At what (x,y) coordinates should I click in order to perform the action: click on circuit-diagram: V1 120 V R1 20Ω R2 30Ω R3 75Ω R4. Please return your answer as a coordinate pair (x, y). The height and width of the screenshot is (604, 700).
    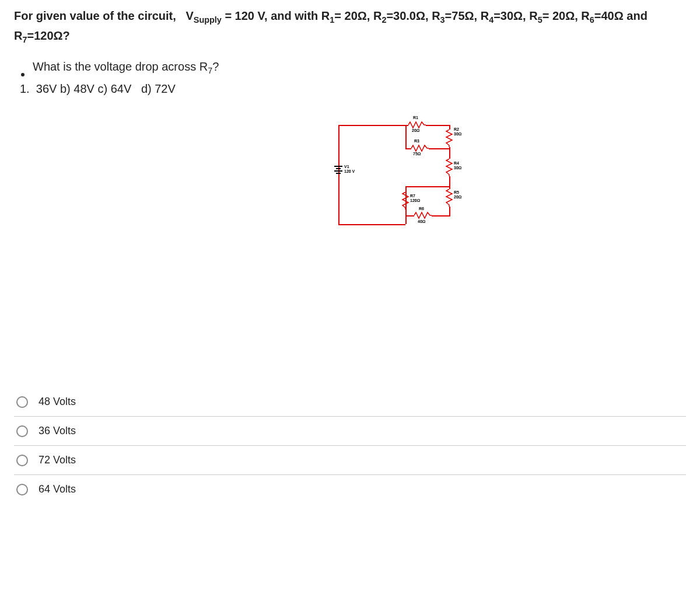
    Looking at the image, I should click on (408, 177).